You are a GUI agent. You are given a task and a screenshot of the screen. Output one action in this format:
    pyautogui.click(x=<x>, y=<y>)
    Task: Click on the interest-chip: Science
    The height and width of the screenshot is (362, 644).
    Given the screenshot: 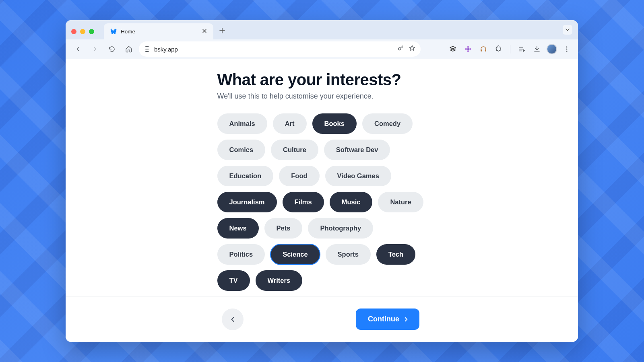 What is the action you would take?
    pyautogui.click(x=295, y=254)
    